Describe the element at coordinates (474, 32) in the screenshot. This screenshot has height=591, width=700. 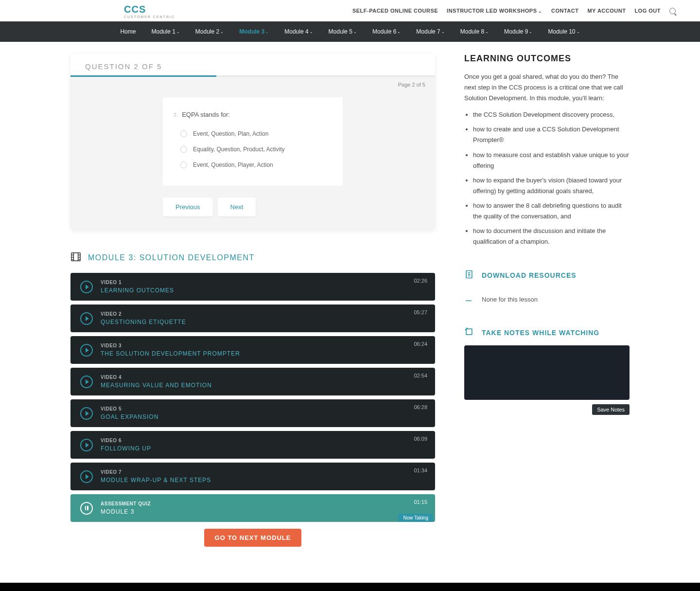
I see `module-nav-8: Module 8⌄` at that location.